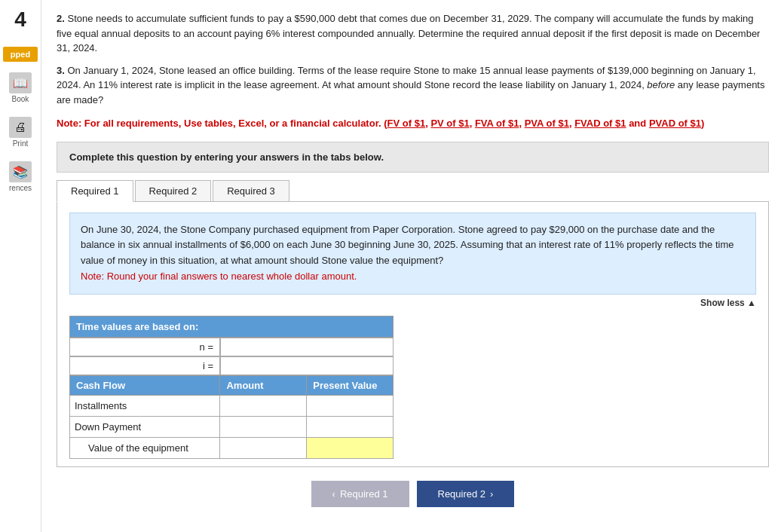 This screenshot has width=784, height=532. Describe the element at coordinates (307, 347) in the screenshot. I see `n-input-cell` at that location.